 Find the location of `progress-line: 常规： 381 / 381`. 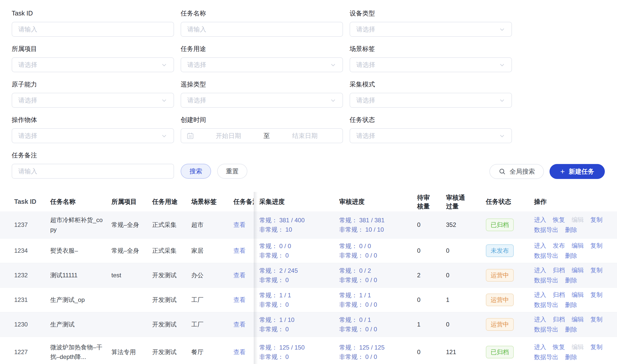

progress-line: 常规： 381 / 381 is located at coordinates (377, 220).